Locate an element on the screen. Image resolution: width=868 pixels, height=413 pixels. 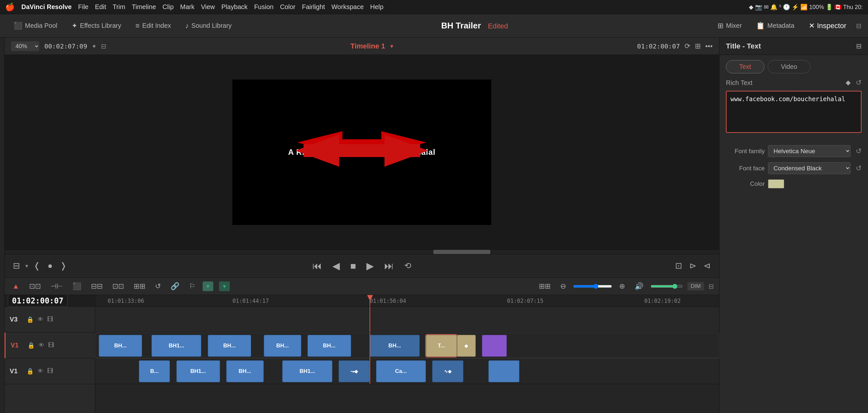
expand-icon: ⊟ is located at coordinates (104, 46).